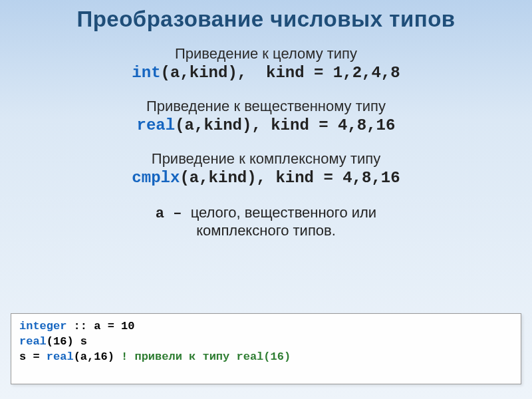 Image resolution: width=532 pixels, height=399 pixels. What do you see at coordinates (290, 178) in the screenshot?
I see `cmplx-rest: (a,kind), kind = 4,8,16` at bounding box center [290, 178].